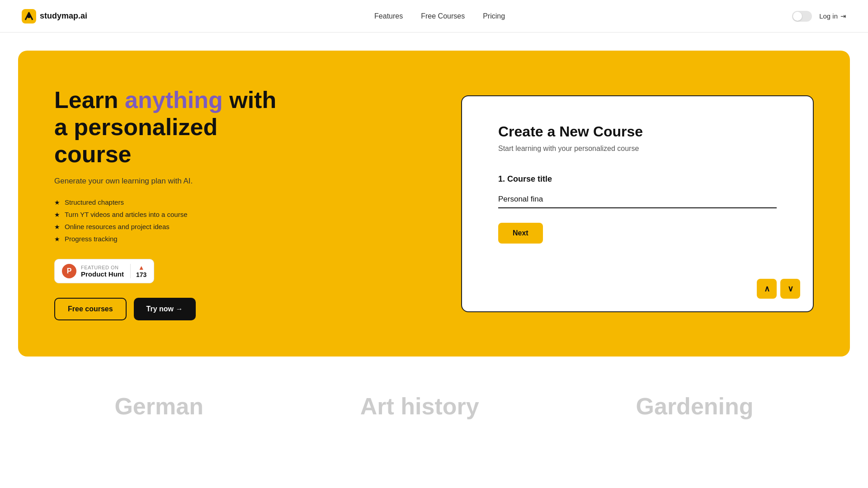 This screenshot has height=488, width=868. I want to click on login-button: Log in ⇥, so click(833, 16).